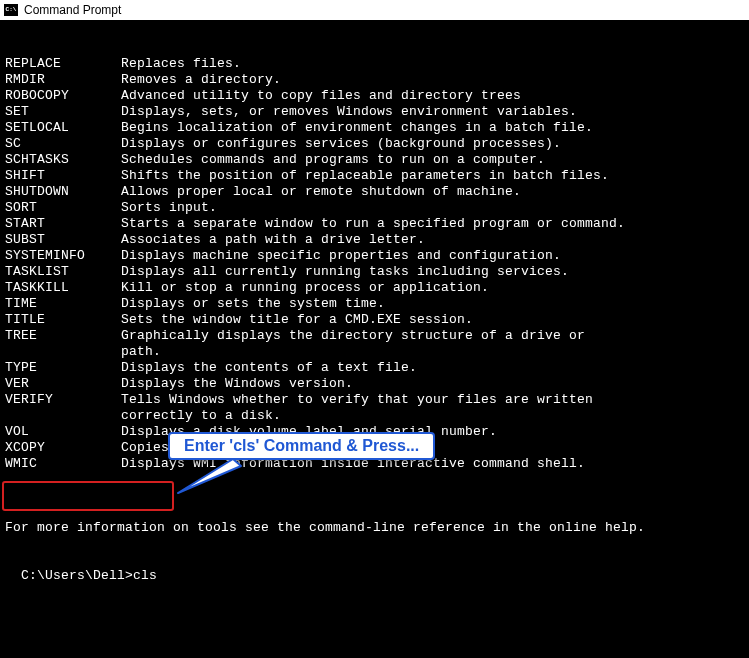 The width and height of the screenshot is (749, 658). Describe the element at coordinates (11, 10) in the screenshot. I see `cmd-icon` at that location.